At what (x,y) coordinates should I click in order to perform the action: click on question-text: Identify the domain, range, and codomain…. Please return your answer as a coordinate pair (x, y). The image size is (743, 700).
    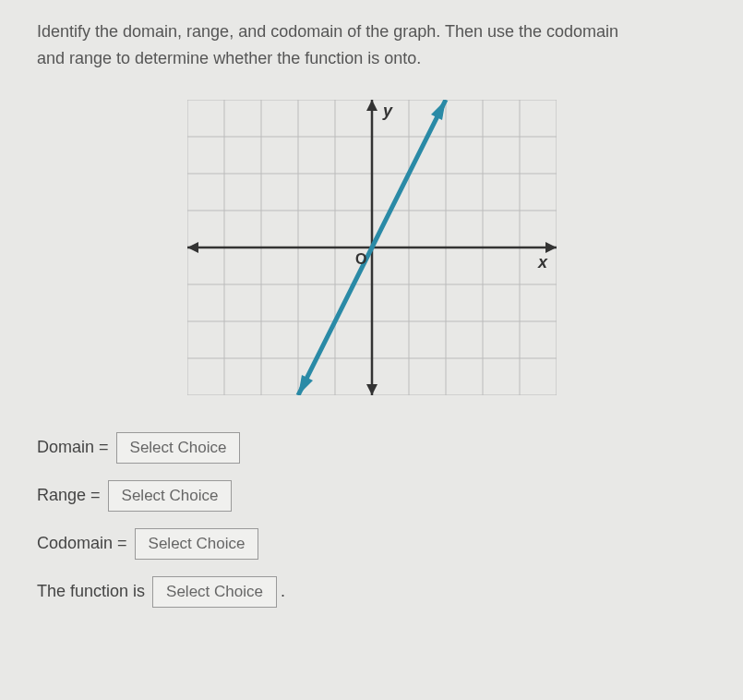
    Looking at the image, I should click on (371, 45).